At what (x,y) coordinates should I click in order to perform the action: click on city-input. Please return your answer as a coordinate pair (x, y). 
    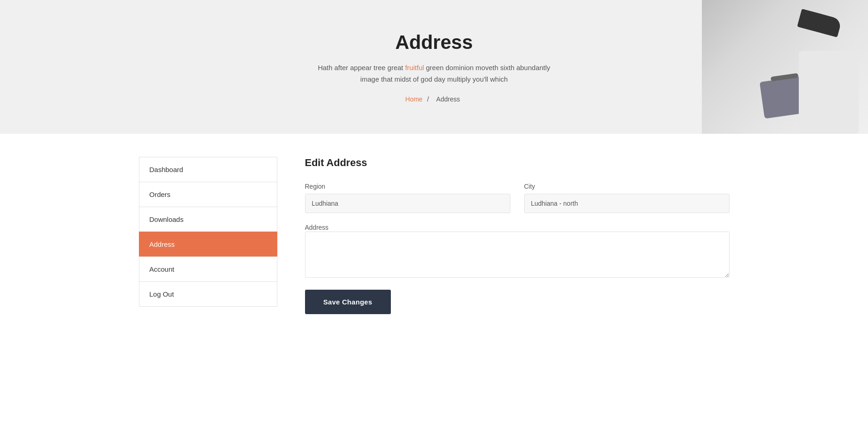
    Looking at the image, I should click on (627, 203).